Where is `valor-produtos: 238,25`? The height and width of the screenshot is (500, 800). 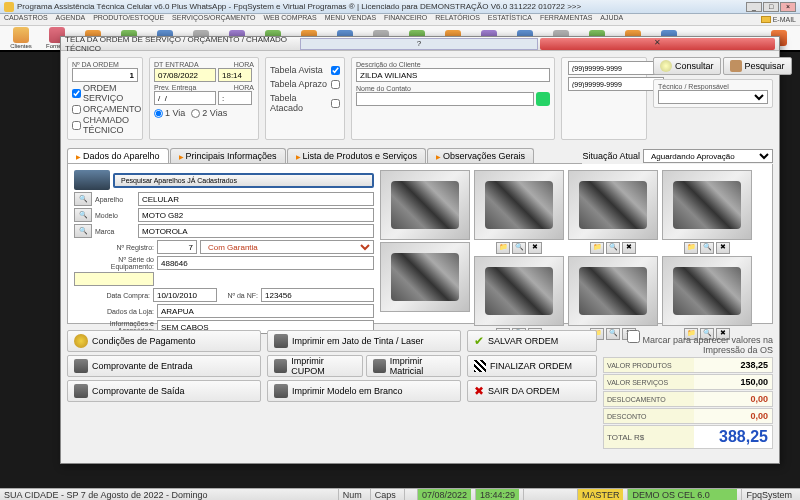
valor-produtos: 238,25 is located at coordinates (733, 365).